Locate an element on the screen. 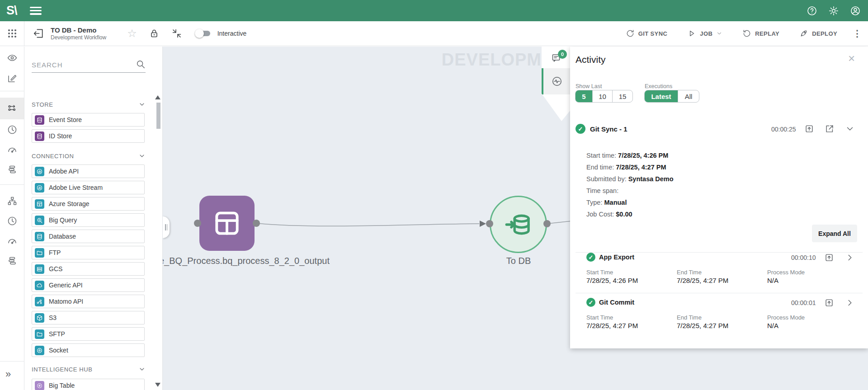 Image resolution: width=868 pixels, height=390 pixels. edit-icon is located at coordinates (12, 78).